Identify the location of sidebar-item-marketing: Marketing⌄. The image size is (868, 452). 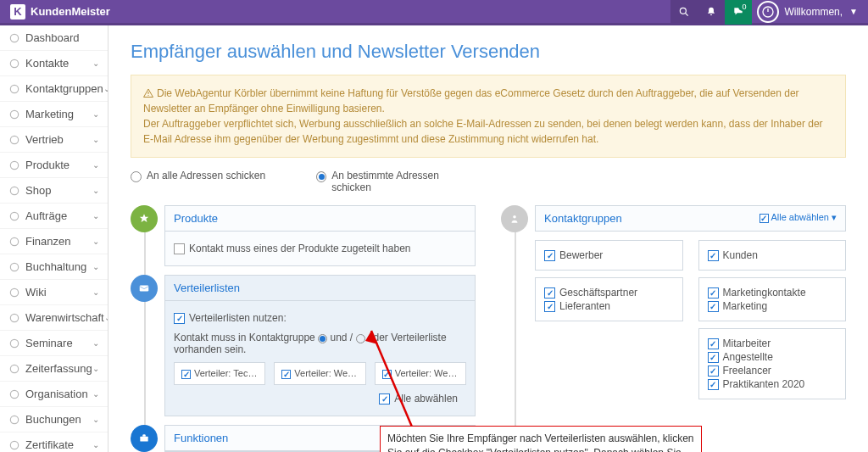
(54, 114).